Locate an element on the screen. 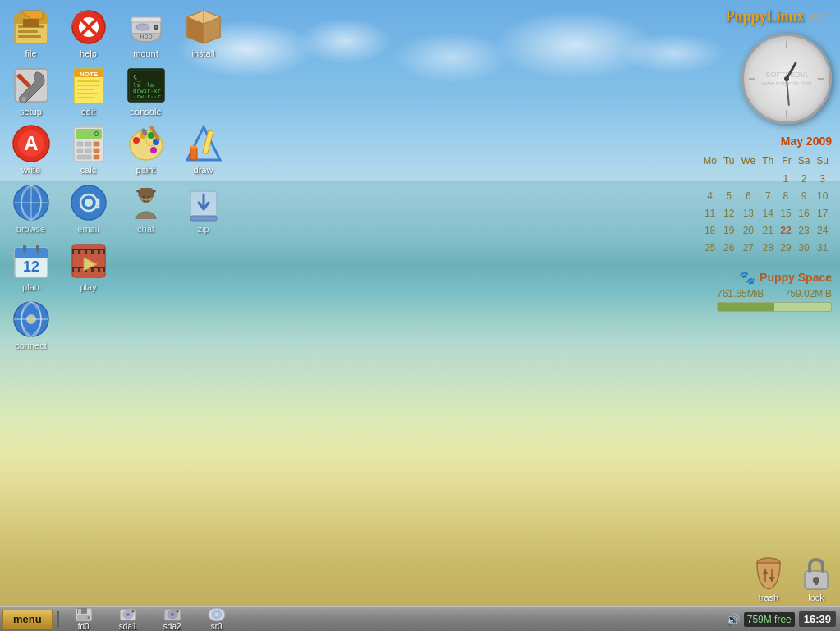 This screenshot has width=840, height=631. calendar-cell: 13 is located at coordinates (748, 213).